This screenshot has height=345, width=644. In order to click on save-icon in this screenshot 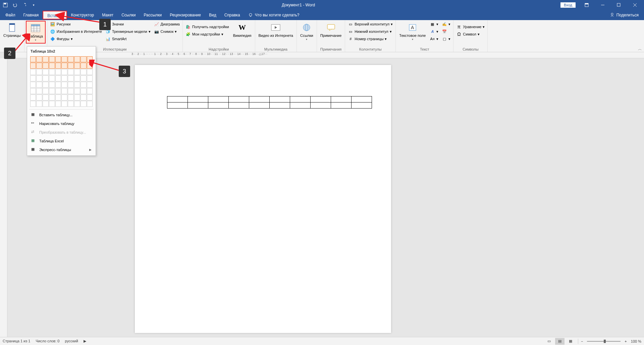, I will do `click(5, 5)`.